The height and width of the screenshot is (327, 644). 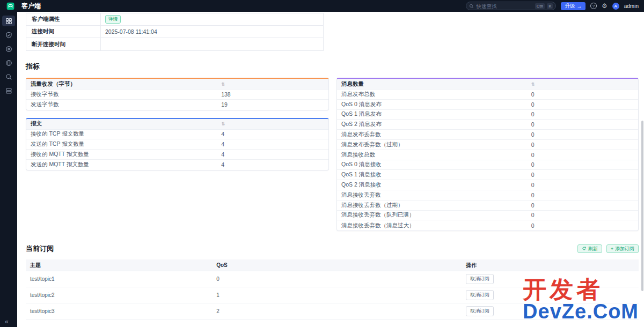 What do you see at coordinates (119, 311) in the screenshot?
I see `topic-cell: test/topic3` at bounding box center [119, 311].